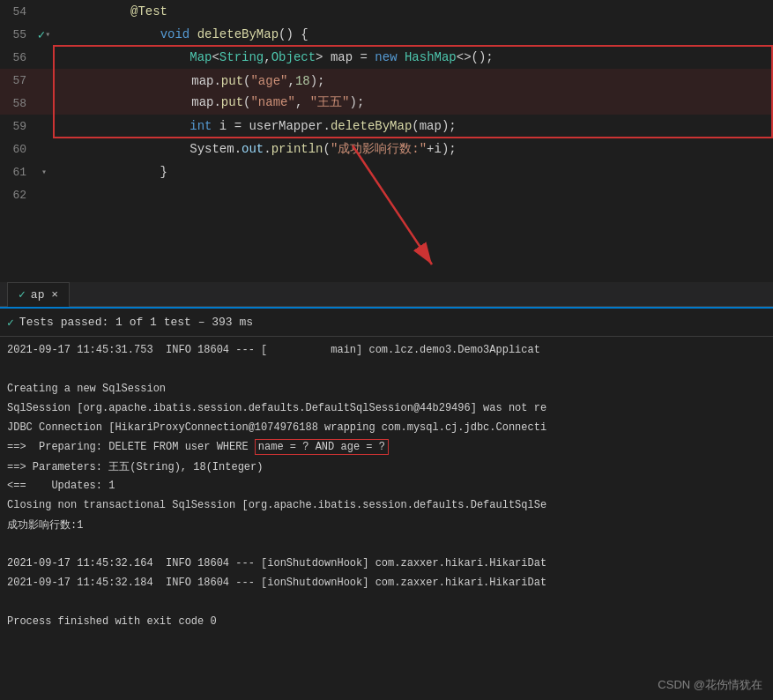 Image resolution: width=773 pixels, height=700 pixels. Describe the element at coordinates (18, 150) in the screenshot. I see `line-number-60: 60` at that location.